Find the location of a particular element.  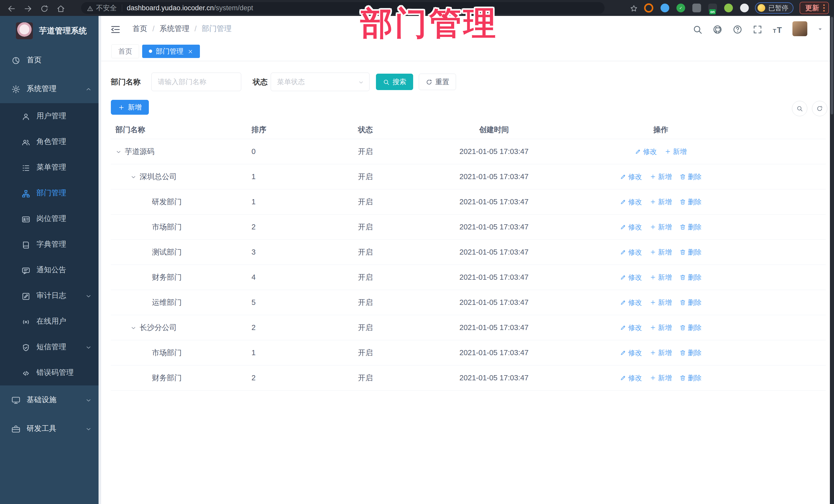

sidebar-item-sms-management: 短信管理 is located at coordinates (51, 347).